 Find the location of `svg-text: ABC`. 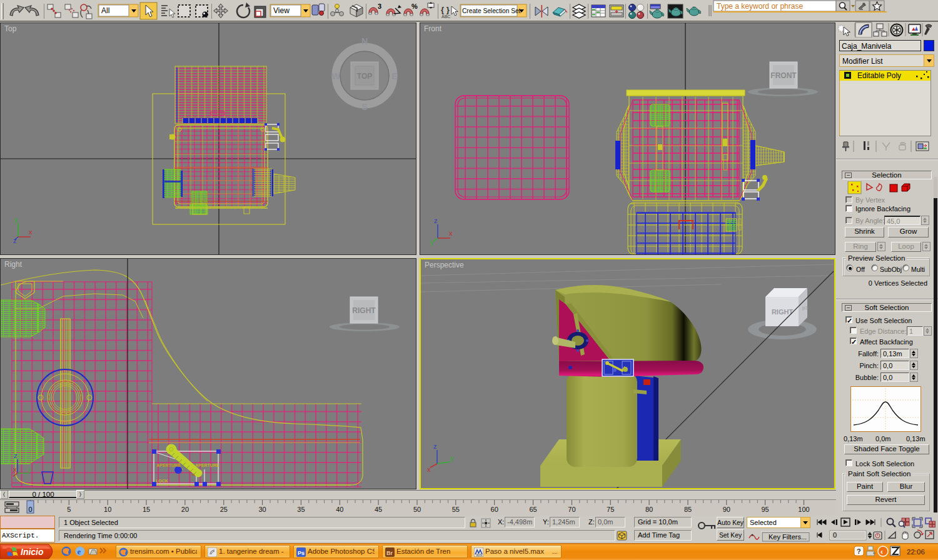

svg-text: ABC is located at coordinates (446, 16).